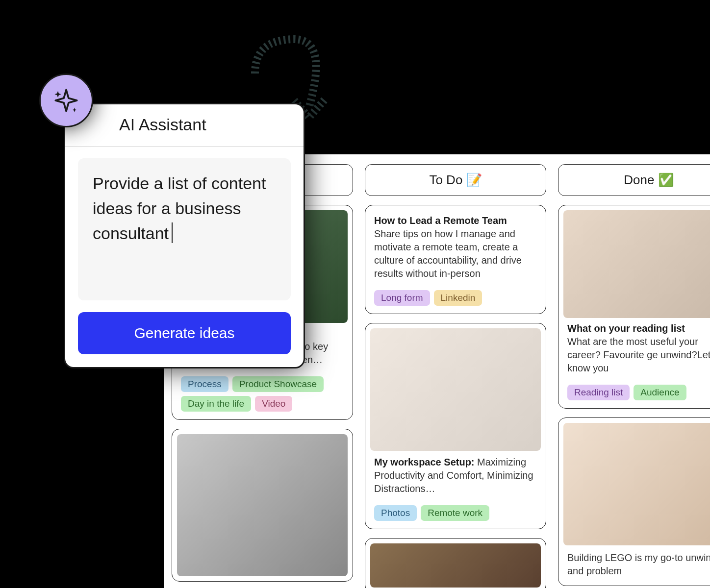 The image size is (710, 588). Describe the element at coordinates (184, 125) in the screenshot. I see `ai-panel-title: AI Assistant` at that location.